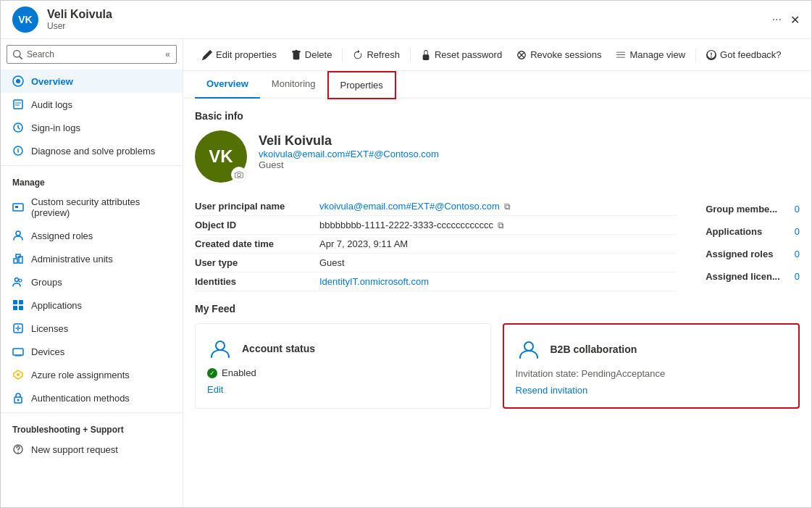  I want to click on revoke-sessions-icon, so click(522, 55).